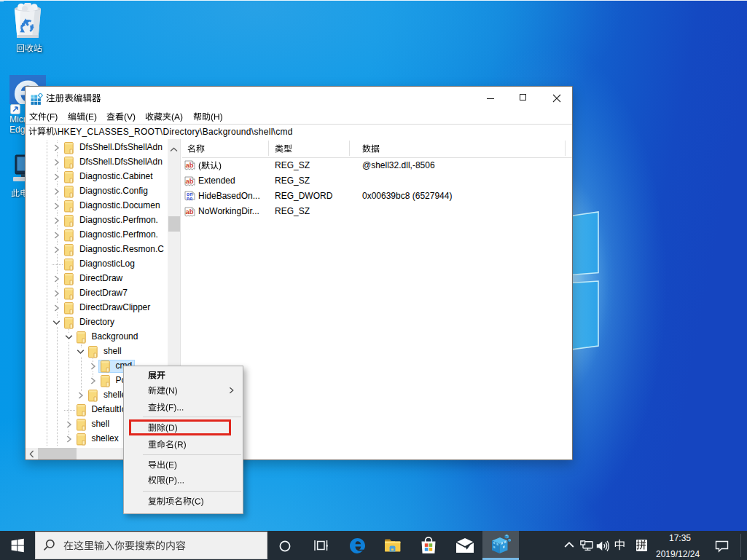 The width and height of the screenshot is (747, 560). What do you see at coordinates (189, 198) in the screenshot?
I see `svg-text: no` at bounding box center [189, 198].